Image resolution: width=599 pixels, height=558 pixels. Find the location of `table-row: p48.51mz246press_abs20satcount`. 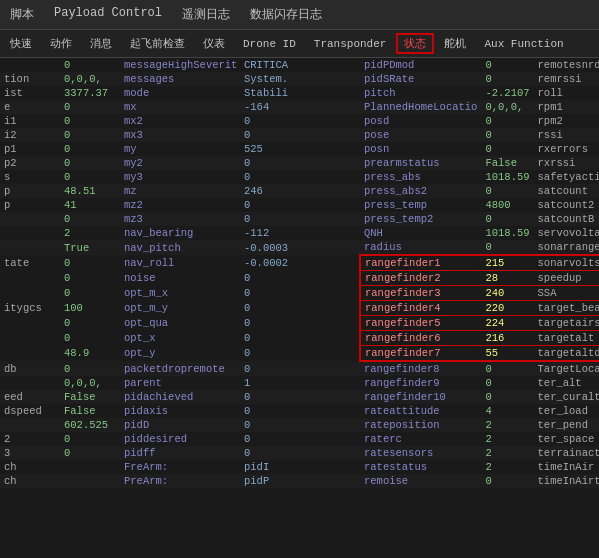

table-row: p48.51mz246press_abs20satcount is located at coordinates (300, 191).